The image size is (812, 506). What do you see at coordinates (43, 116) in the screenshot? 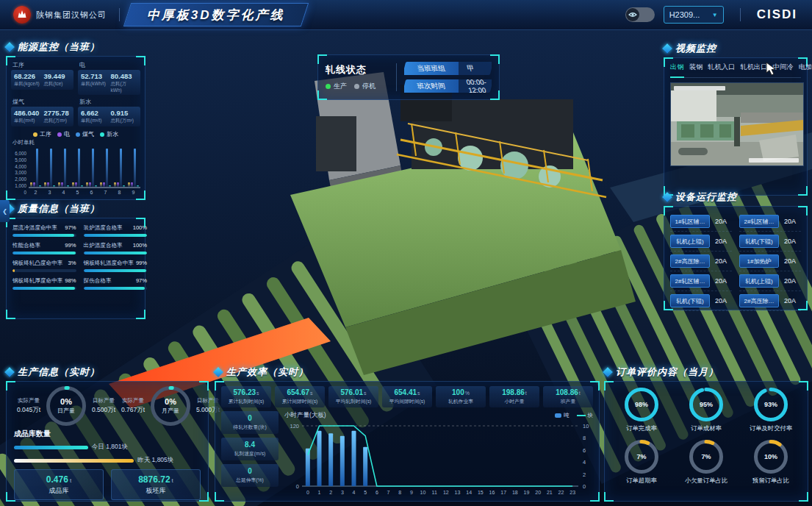
I see `energy-group-card: 486.040单耗(m³/t)2775.78总耗(万m³)` at bounding box center [43, 116].